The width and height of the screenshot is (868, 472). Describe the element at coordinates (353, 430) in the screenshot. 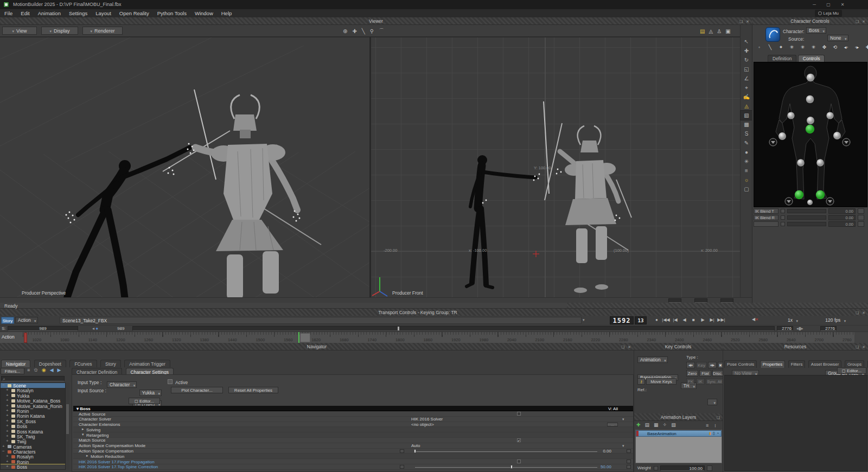

I see `property-row: ▸ Solving ▾ …` at that location.